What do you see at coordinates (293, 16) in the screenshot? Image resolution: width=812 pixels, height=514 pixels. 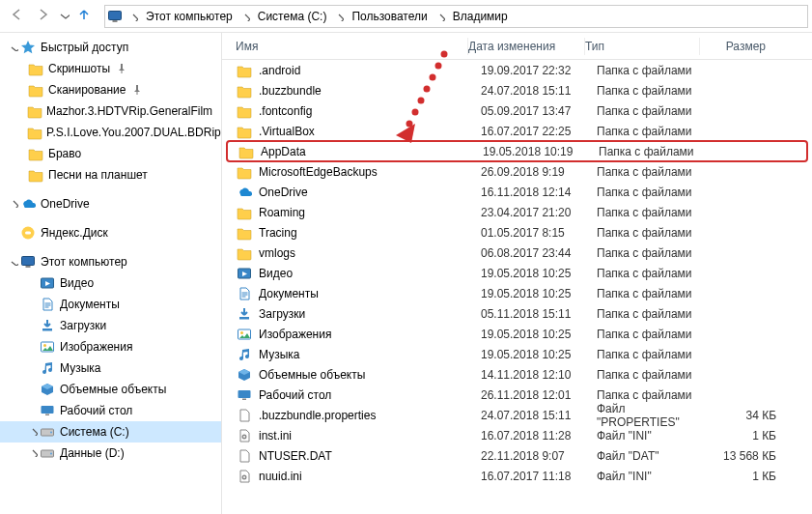 I see `breadcrumb-label: Система (C:)` at bounding box center [293, 16].